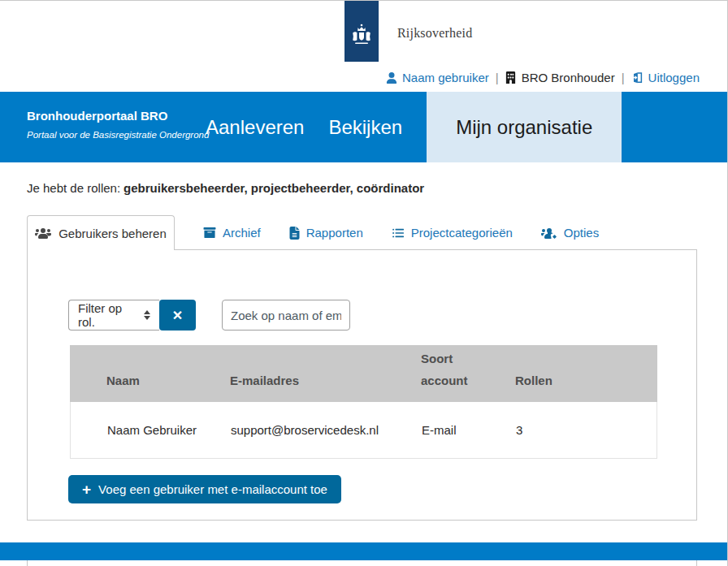 The height and width of the screenshot is (566, 728). I want to click on organisation-name: BRO Bronhouder, so click(569, 78).